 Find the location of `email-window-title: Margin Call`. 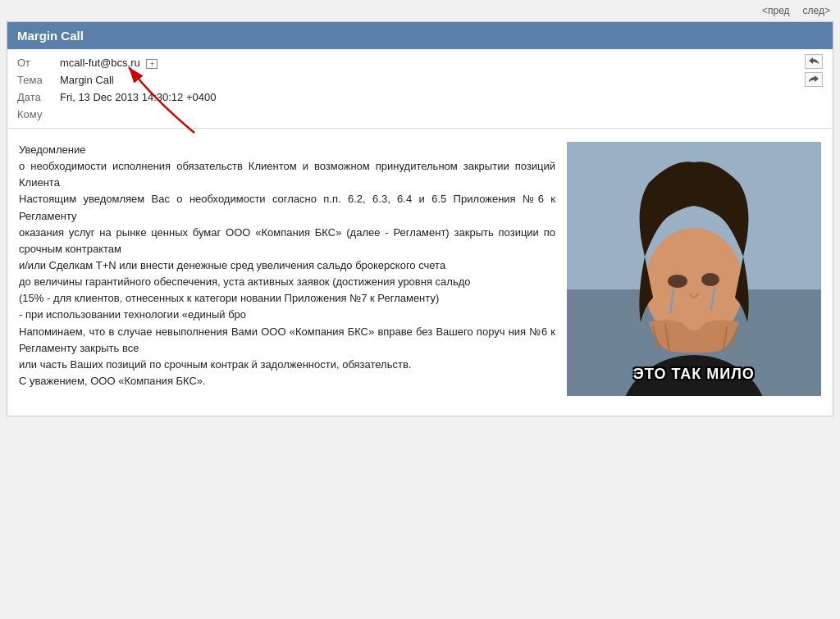

email-window-title: Margin Call is located at coordinates (51, 36).